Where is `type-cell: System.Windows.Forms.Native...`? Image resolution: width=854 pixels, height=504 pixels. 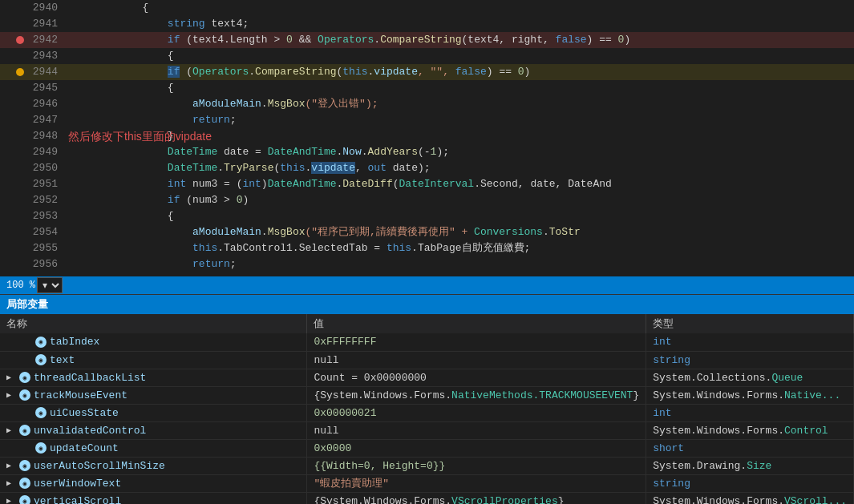
type-cell: System.Windows.Forms.Native... is located at coordinates (751, 395).